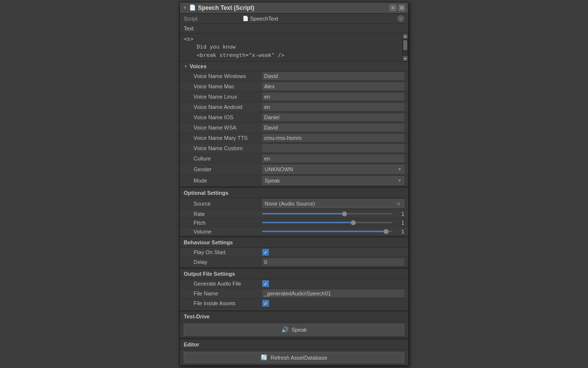 This screenshot has height=368, width=588. What do you see at coordinates (399, 223) in the screenshot?
I see `pitch-value: 1` at bounding box center [399, 223].